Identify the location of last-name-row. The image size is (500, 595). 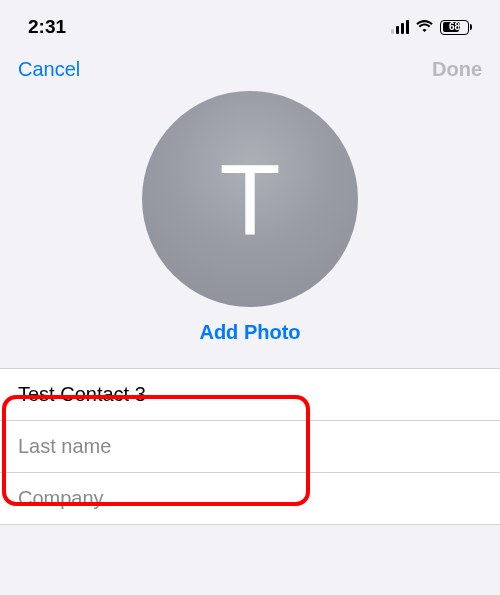
(250, 447).